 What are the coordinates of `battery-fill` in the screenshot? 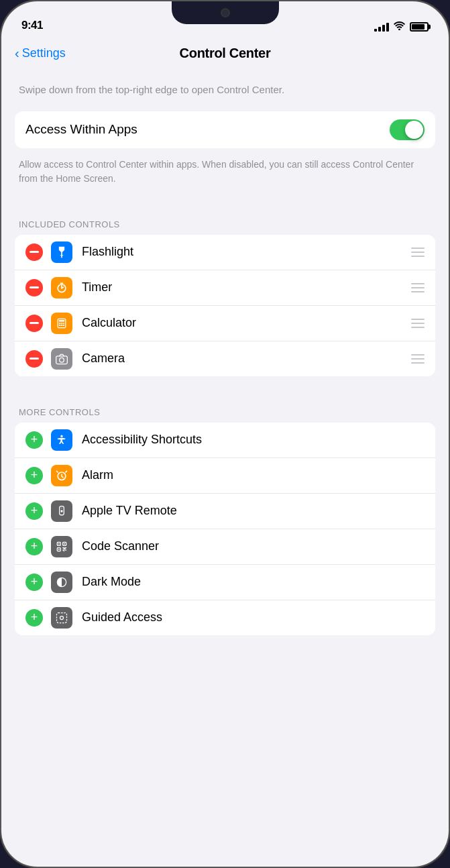 It's located at (418, 27).